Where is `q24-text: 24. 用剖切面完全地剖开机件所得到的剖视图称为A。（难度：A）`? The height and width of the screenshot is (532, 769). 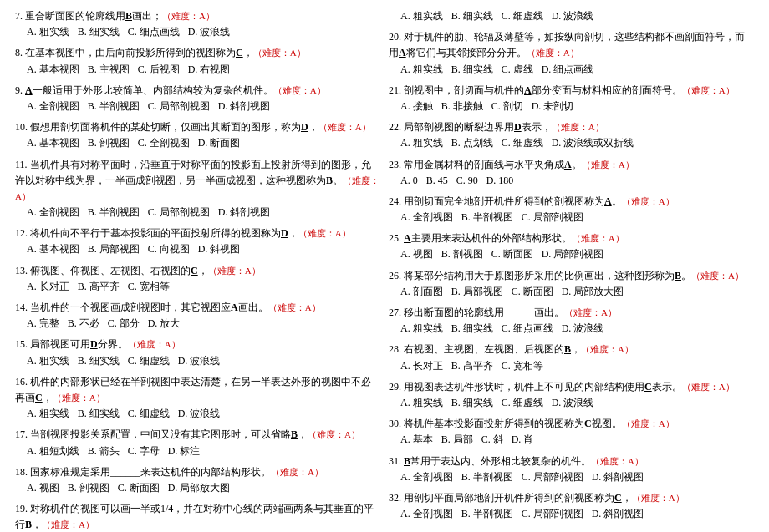 q24-text: 24. 用剖切面完全地剖开机件所得到的剖视图称为A。（难度：A） is located at coordinates (572, 202).